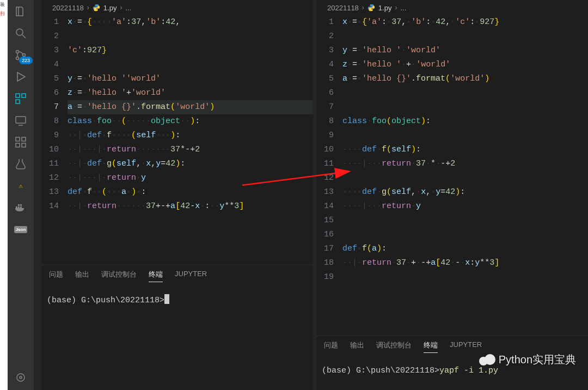  What do you see at coordinates (21, 164) in the screenshot?
I see `testing-icon` at bounding box center [21, 164].